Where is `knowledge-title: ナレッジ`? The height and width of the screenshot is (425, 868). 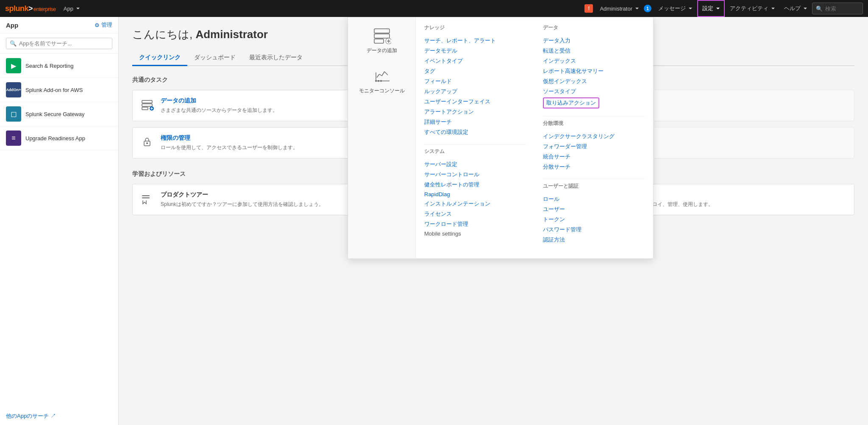
knowledge-title: ナレッジ is located at coordinates (475, 28).